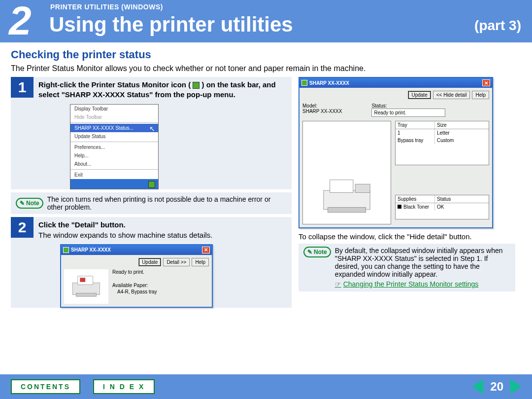  What do you see at coordinates (338, 284) in the screenshot?
I see `hand-icon: ☞` at bounding box center [338, 284].